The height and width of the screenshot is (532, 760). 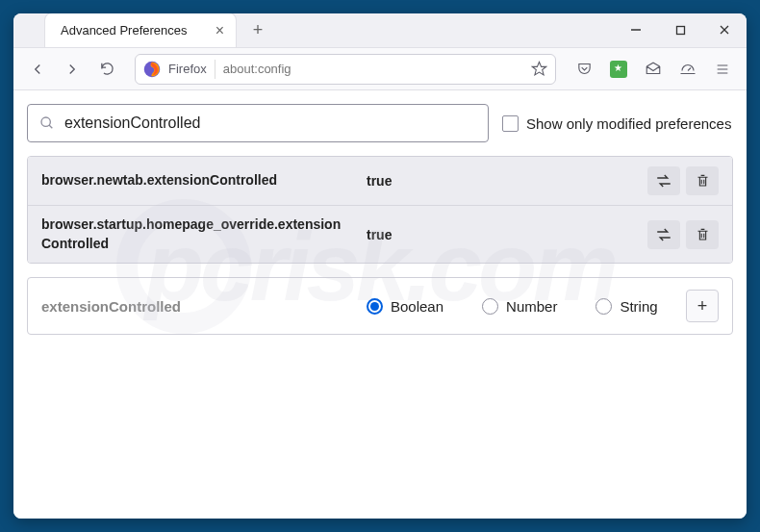 I want to click on radio-label: String, so click(x=639, y=306).